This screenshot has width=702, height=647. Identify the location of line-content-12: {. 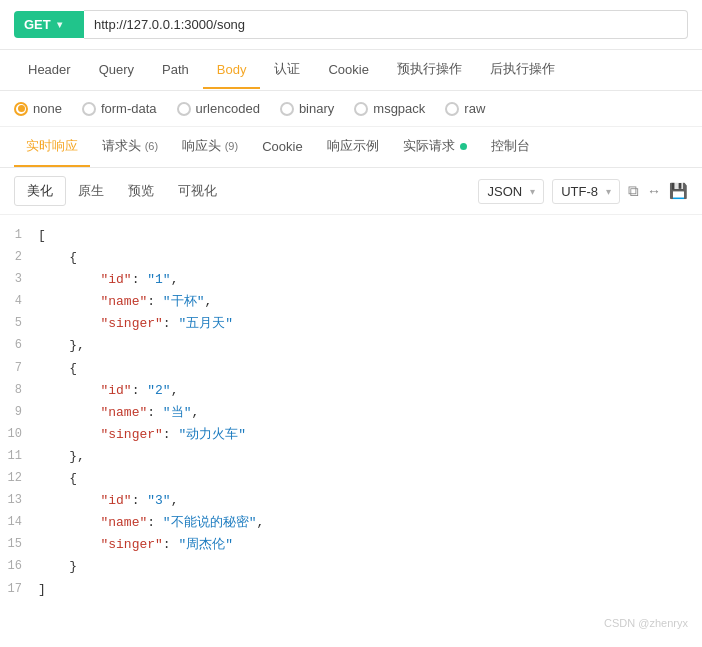
(367, 479).